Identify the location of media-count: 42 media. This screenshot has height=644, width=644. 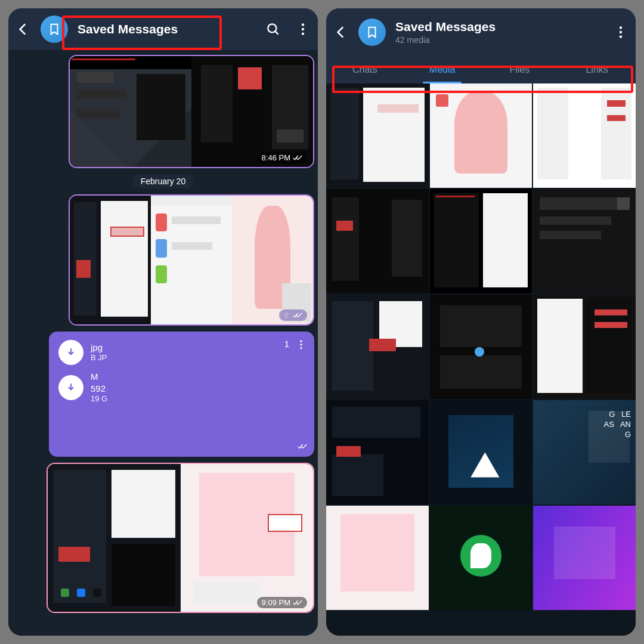
(497, 40).